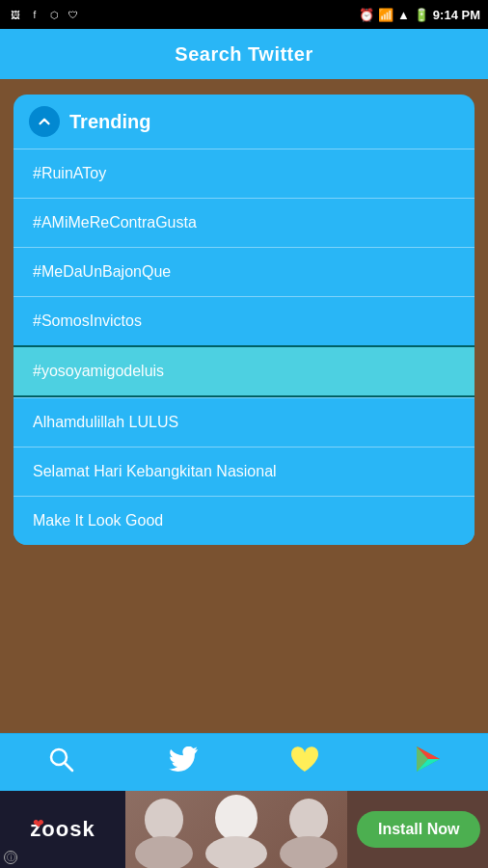 The image size is (488, 868). What do you see at coordinates (244, 14) in the screenshot?
I see `status-bar: 🖼 f ⬡ 🛡 ⏰ 📶 ▲ 🔋 9:14 PM` at bounding box center [244, 14].